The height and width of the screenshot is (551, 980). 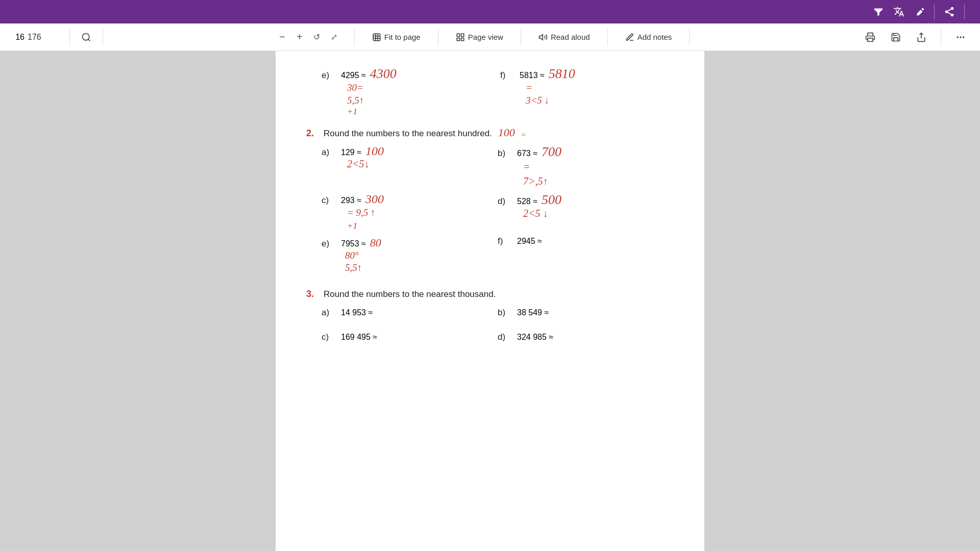 What do you see at coordinates (422, 262) in the screenshot?
I see `e-notes-s2: 80° 5,5↑` at bounding box center [422, 262].